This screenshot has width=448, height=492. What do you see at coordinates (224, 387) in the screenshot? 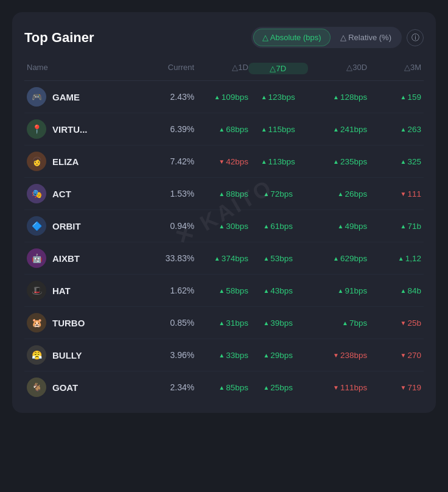
I see `table-row: 🐐 GOAT 2.34% ▲85bps ▲25bps ▼111bps ▼719` at bounding box center [224, 387].